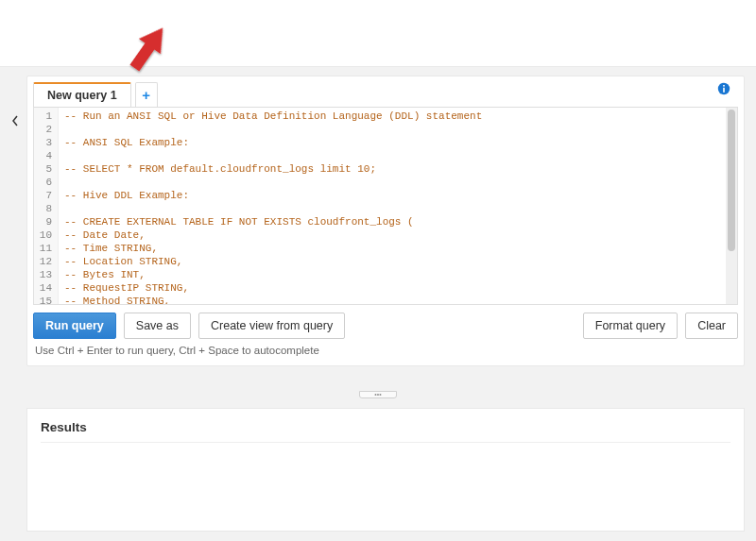 The width and height of the screenshot is (756, 541). What do you see at coordinates (45, 275) in the screenshot?
I see `line-number: 13` at bounding box center [45, 275].